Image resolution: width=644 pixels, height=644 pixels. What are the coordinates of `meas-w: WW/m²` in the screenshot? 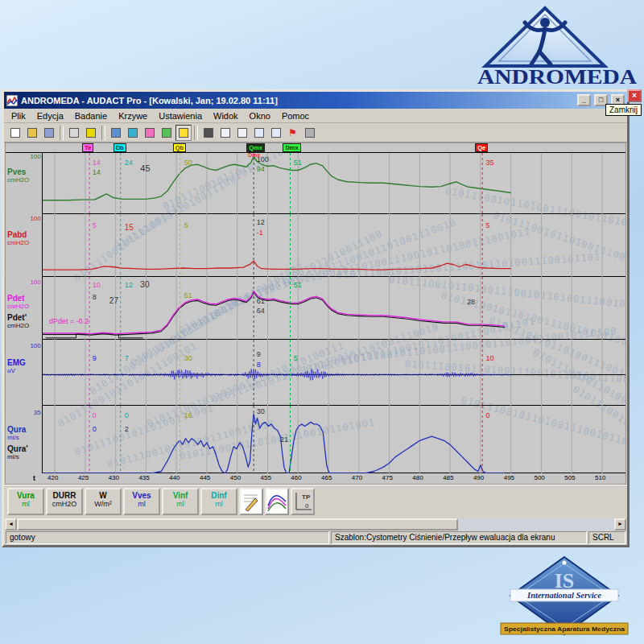 It's located at (103, 502).